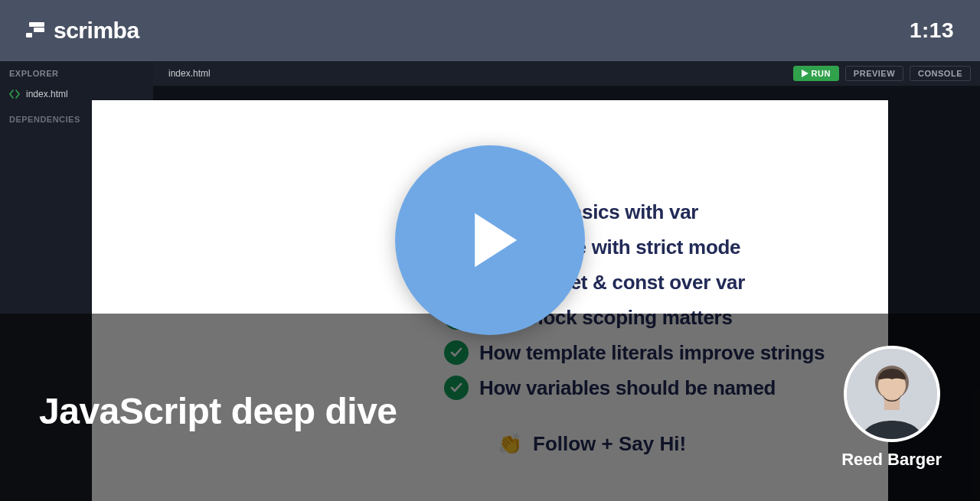 The image size is (980, 501). What do you see at coordinates (940, 73) in the screenshot?
I see `console-label: CONSOLE` at bounding box center [940, 73].